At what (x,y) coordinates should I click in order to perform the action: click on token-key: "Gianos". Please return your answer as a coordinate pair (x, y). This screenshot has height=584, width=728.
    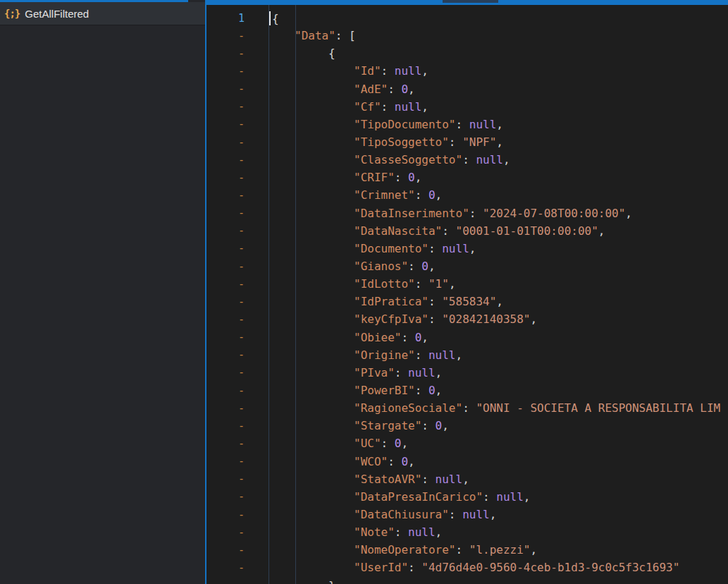
    Looking at the image, I should click on (381, 267).